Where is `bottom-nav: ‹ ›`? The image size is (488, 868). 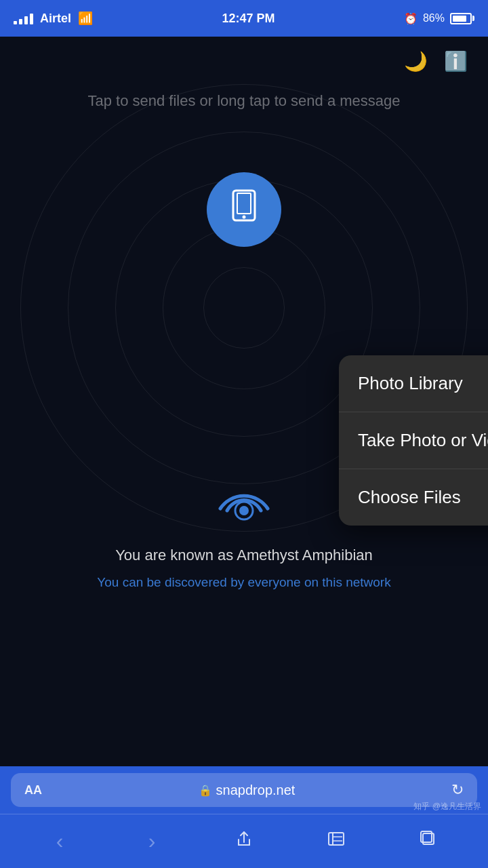 bottom-nav: ‹ › is located at coordinates (244, 841).